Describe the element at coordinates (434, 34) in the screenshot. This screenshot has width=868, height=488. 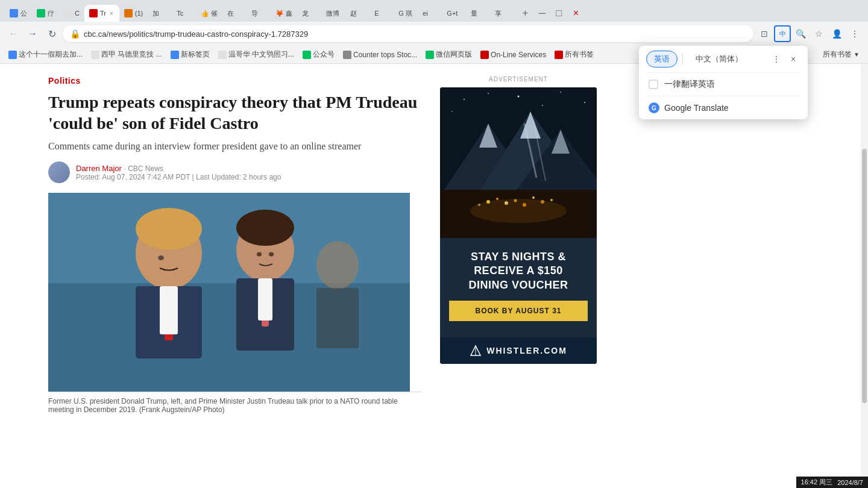
I see `toolbar: ← → ↻ 🔒 cbc.ca/news/politics/trump-trude…` at that location.